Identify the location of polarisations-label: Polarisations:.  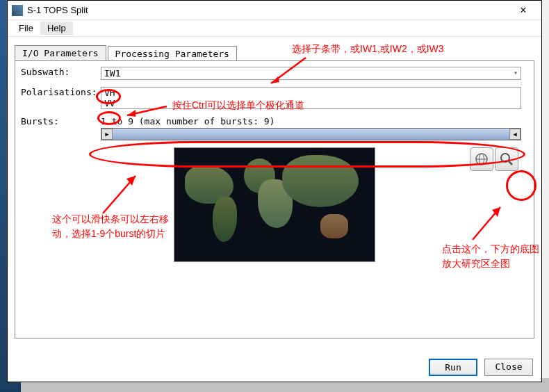
(61, 92).